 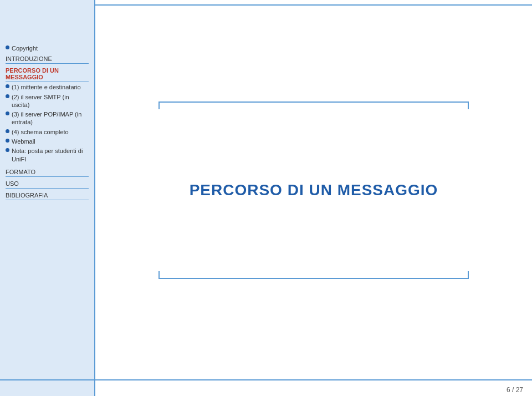 I want to click on sidebar-item-formato: FORMATO, so click(x=47, y=173).